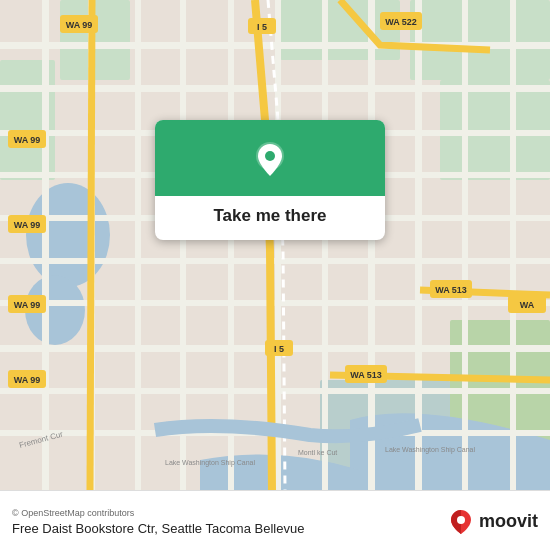  Describe the element at coordinates (275, 520) in the screenshot. I see `footer-bar: © OpenStreetMap contributors Free Daist …` at that location.